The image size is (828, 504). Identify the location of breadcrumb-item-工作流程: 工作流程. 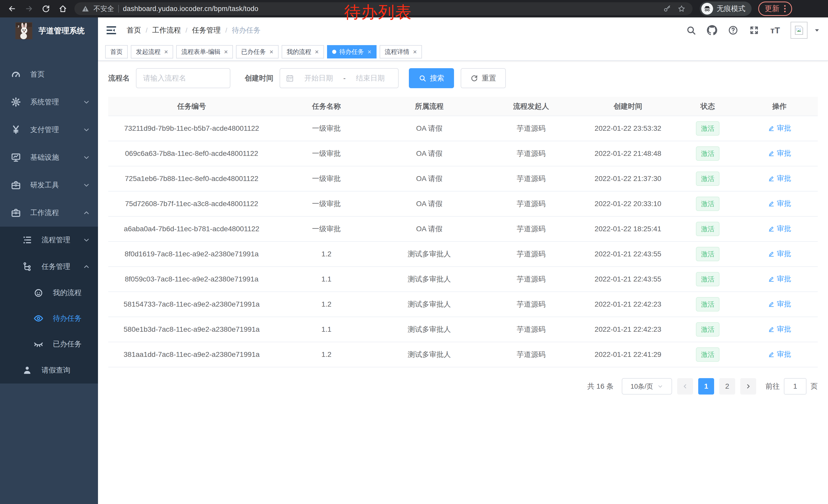
(167, 30).